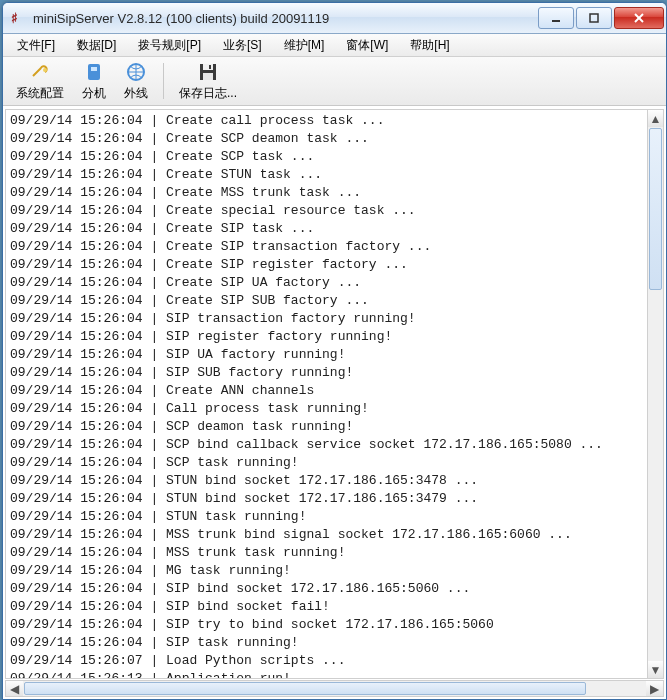 This screenshot has width=667, height=700. I want to click on trunk-button: 外线, so click(136, 81).